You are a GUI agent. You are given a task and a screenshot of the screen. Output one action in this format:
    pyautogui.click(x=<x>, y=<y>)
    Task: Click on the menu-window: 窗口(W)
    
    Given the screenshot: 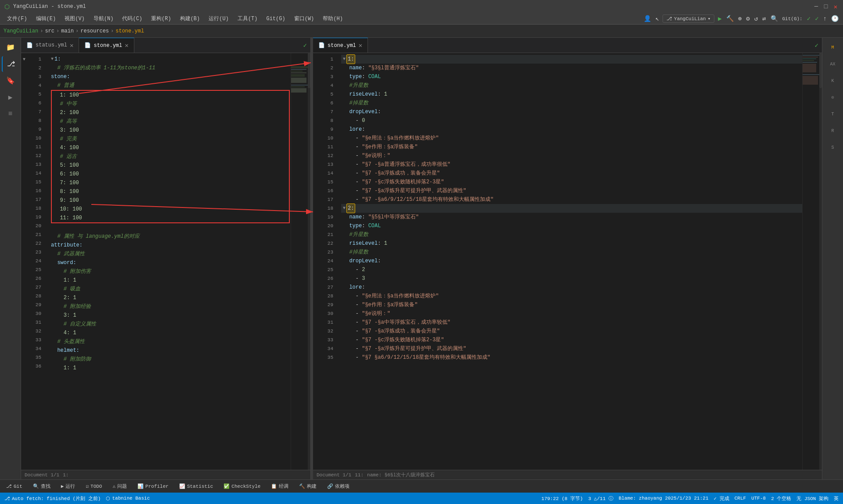 What is the action you would take?
    pyautogui.click(x=304, y=18)
    